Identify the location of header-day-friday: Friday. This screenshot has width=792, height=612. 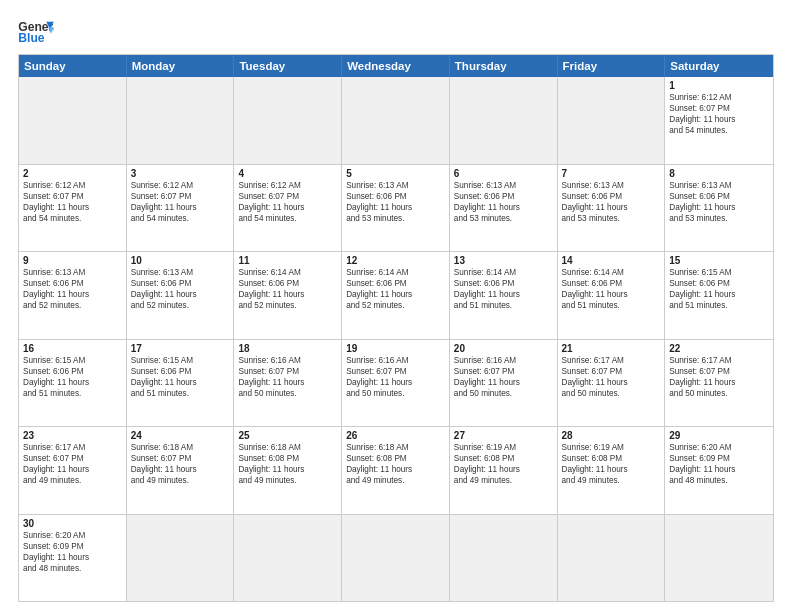
(612, 66).